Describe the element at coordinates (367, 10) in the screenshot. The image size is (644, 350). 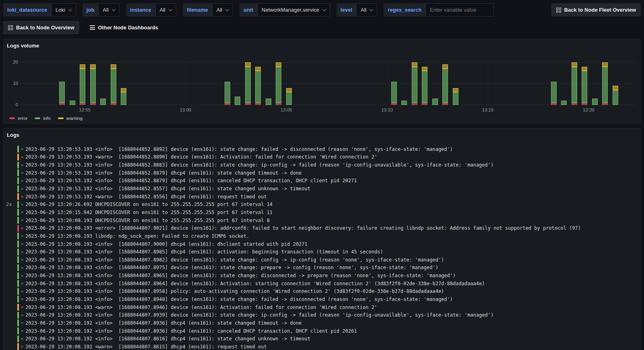
I see `variable-value-level: All` at that location.